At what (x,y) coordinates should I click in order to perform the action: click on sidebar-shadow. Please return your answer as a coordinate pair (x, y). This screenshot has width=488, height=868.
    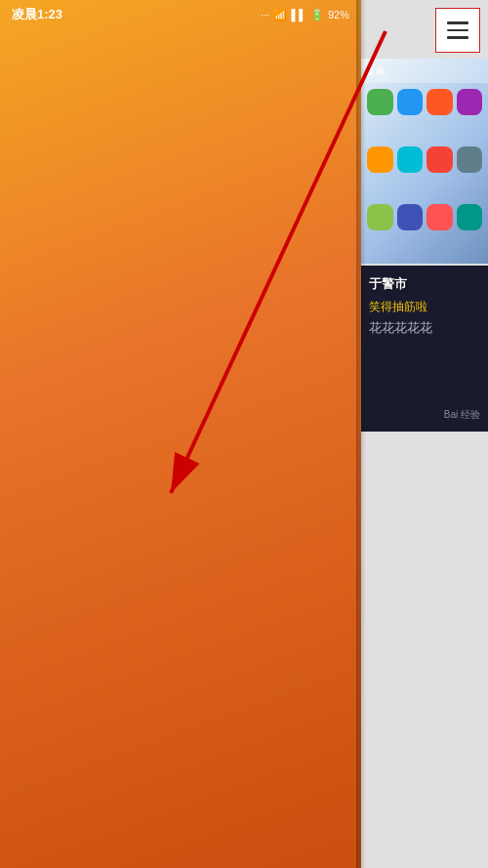
    Looking at the image, I should click on (361, 434).